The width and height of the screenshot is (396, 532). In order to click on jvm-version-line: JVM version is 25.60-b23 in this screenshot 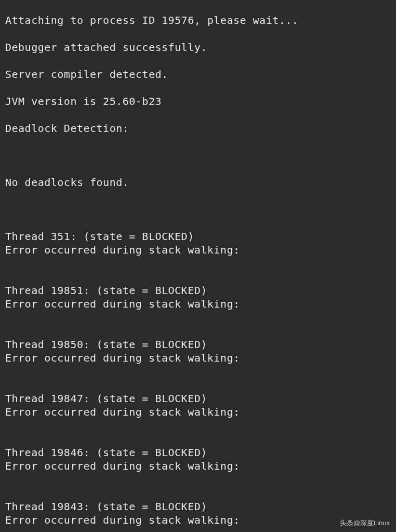, I will do `click(198, 101)`.